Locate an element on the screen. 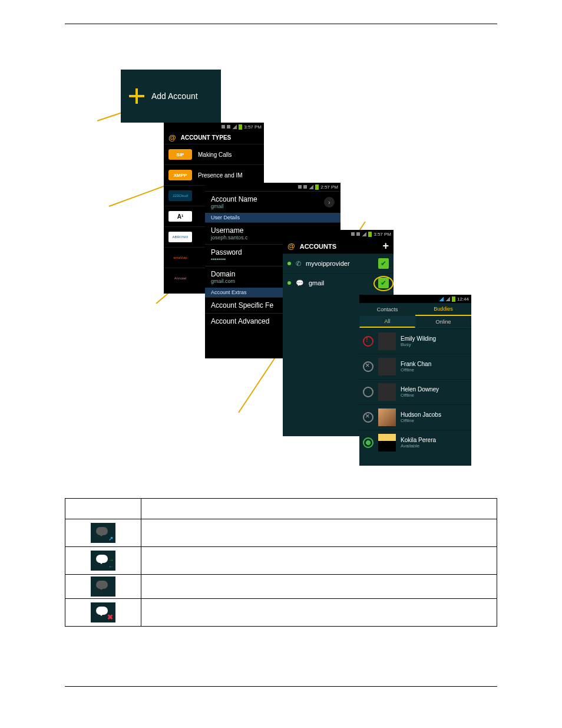  tab-buddies: Buddies is located at coordinates (443, 309).